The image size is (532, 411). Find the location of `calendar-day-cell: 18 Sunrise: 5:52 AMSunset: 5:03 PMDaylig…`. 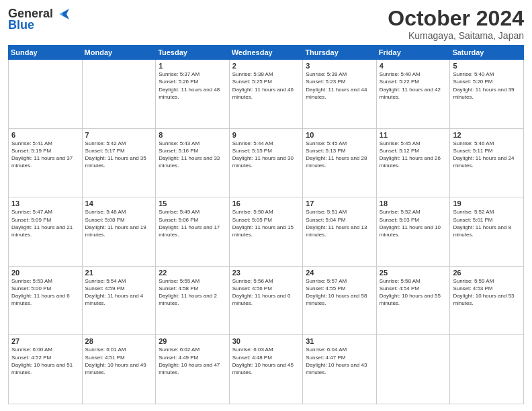

calendar-day-cell: 18 Sunrise: 5:52 AMSunset: 5:03 PMDaylig… is located at coordinates (413, 232).